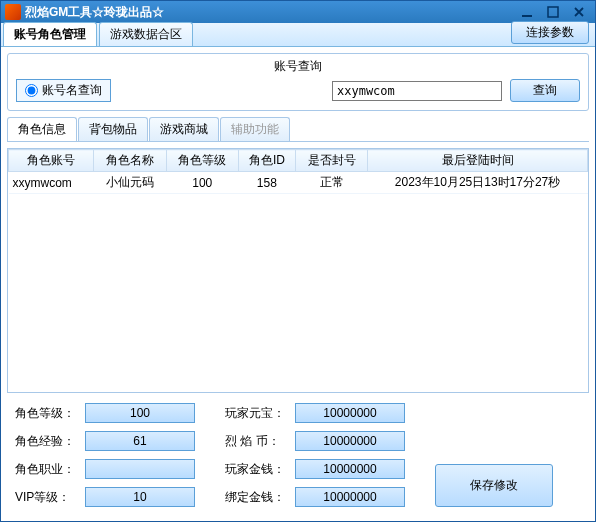 The image size is (596, 522). I want to click on label-level: 角色等级：, so click(47, 414).